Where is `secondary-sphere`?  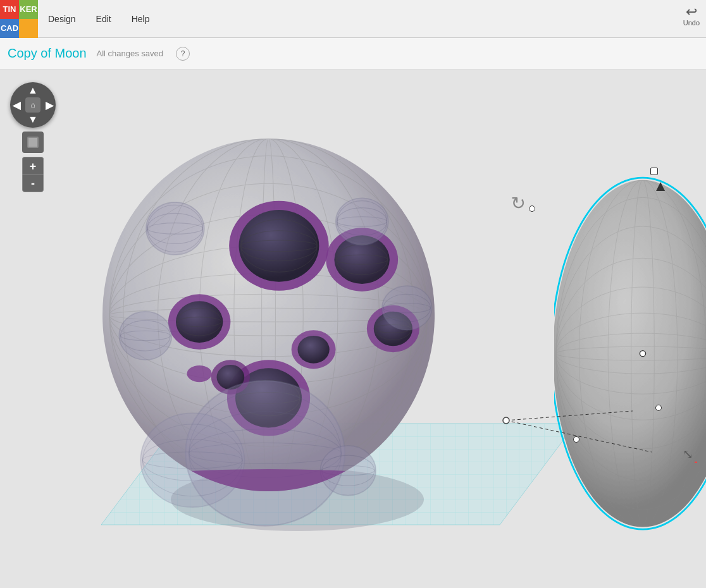 secondary-sphere is located at coordinates (630, 348).